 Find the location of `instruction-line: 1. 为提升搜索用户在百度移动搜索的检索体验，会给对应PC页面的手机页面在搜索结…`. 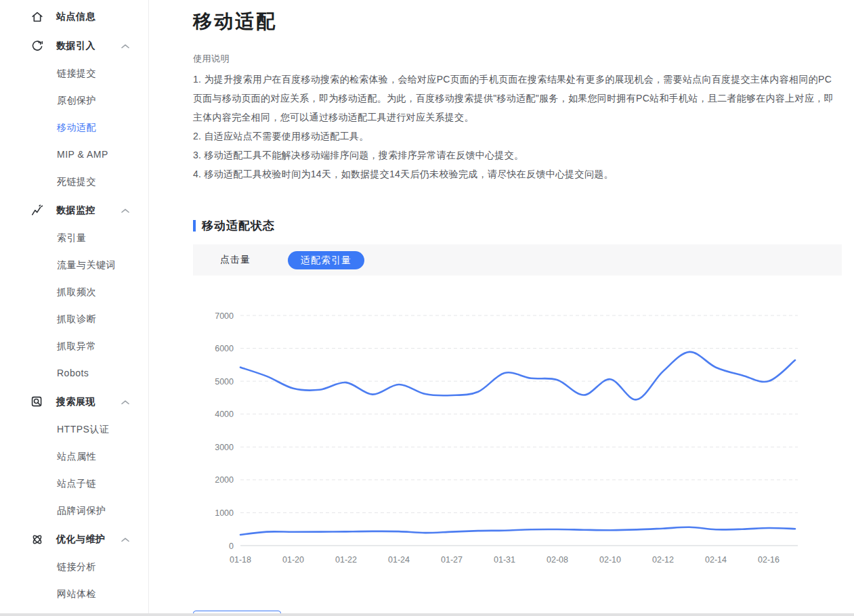

instruction-line: 1. 为提升搜索用户在百度移动搜索的检索体验，会给对应PC页面的手机页面在搜索结… is located at coordinates (515, 98).